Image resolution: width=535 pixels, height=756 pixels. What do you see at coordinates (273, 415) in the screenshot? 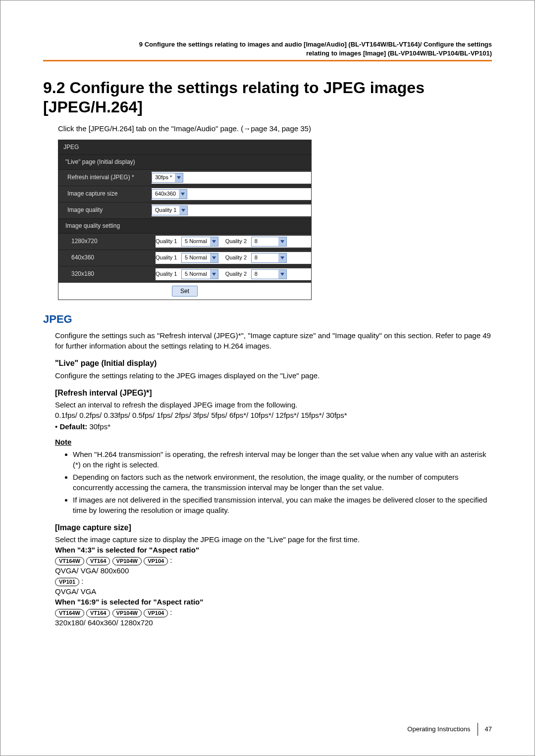
I see `refresh-p2: 0.1fps/ 0.2fps/ 0.33fps/ 0.5fps/ 1fps/ 2…` at bounding box center [273, 415].